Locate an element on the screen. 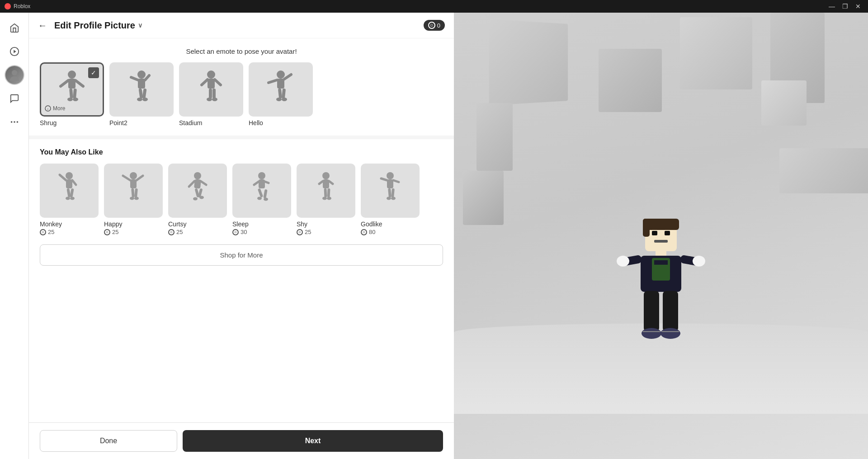  sidebar-item-chat is located at coordinates (14, 98).